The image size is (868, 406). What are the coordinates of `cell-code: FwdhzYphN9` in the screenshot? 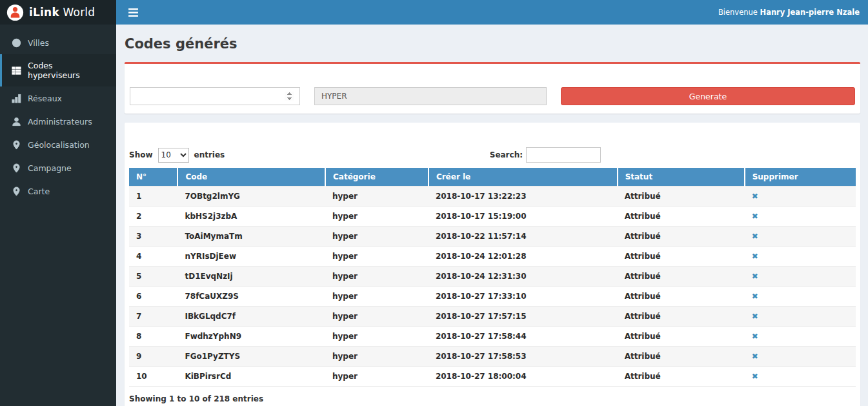 It's located at (252, 337).